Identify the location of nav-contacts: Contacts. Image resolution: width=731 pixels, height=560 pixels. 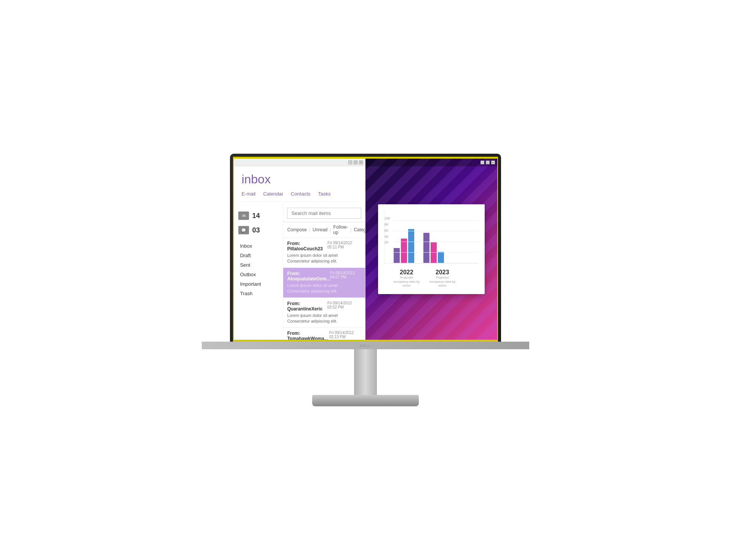
(301, 195).